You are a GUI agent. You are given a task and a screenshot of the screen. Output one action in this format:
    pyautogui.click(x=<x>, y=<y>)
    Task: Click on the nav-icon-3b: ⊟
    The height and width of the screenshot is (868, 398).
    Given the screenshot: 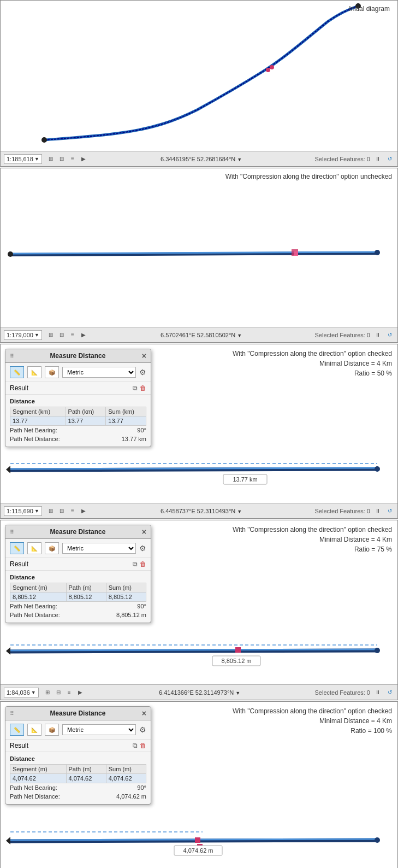 What is the action you would take?
    pyautogui.click(x=62, y=511)
    